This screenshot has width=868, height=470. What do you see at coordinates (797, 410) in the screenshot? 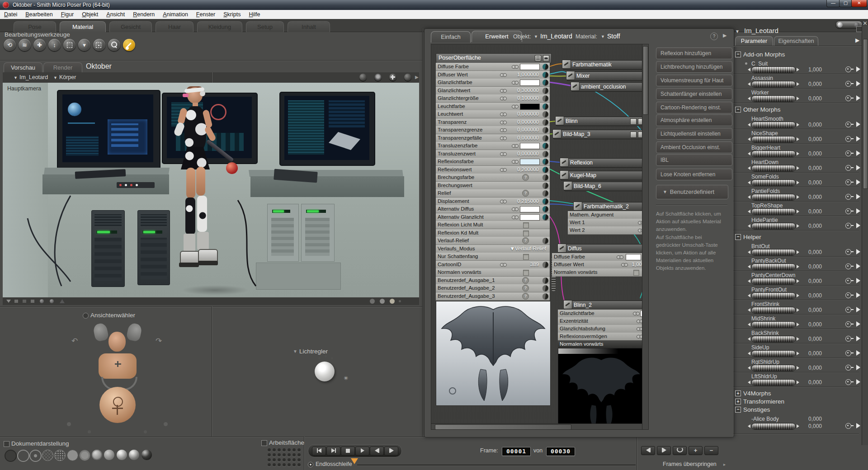
I see `group-sonstiges: −Sonstiges` at bounding box center [797, 410].